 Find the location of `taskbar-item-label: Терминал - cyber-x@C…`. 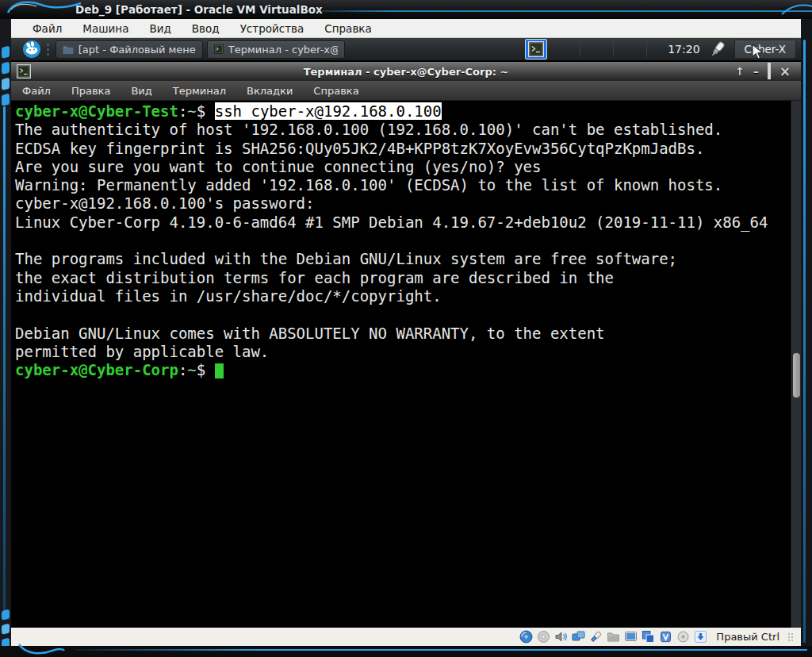

taskbar-item-label: Терминал - cyber-x@C… is located at coordinates (283, 49).